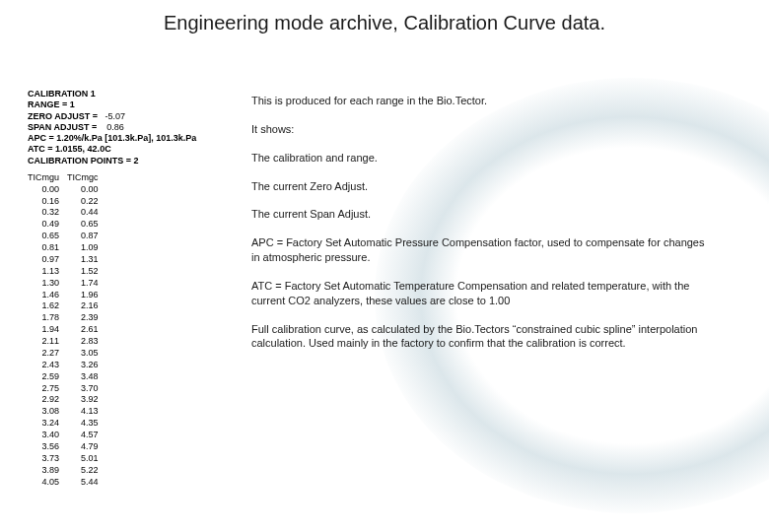  What do you see at coordinates (483, 294) in the screenshot?
I see `desc-paragraph: ATC = Factory Set Automatic Temperature …` at bounding box center [483, 294].